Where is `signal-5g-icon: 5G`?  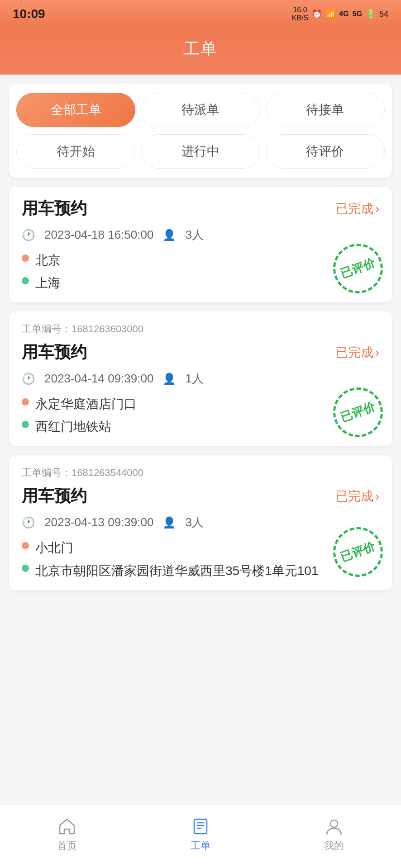 signal-5g-icon: 5G is located at coordinates (358, 14).